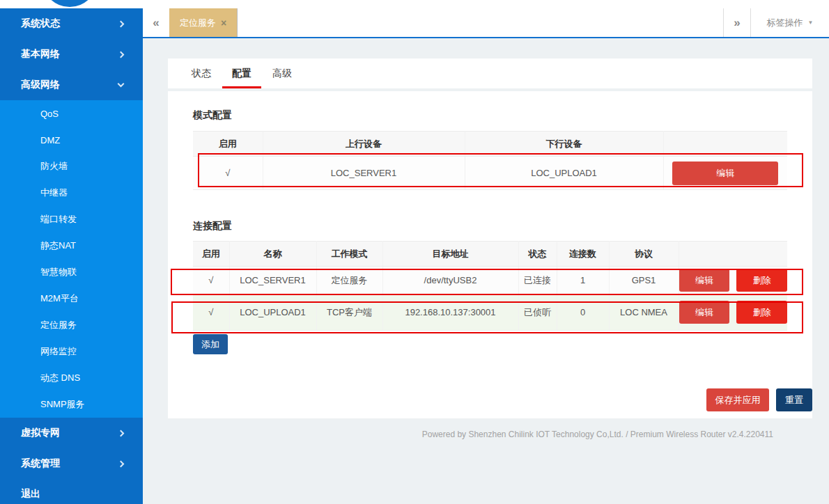 Image resolution: width=829 pixels, height=504 pixels. What do you see at coordinates (486, 22) in the screenshot?
I see `tab-bar: « 定位服务 × » 标签操作 ▼` at bounding box center [486, 22].